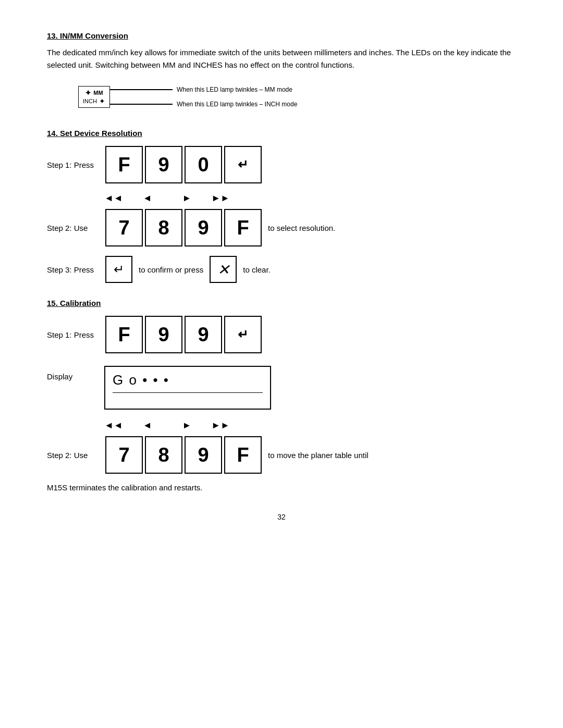 This screenshot has height=728, width=563. What do you see at coordinates (76, 372) in the screenshot?
I see `display-label: Display` at bounding box center [76, 372].